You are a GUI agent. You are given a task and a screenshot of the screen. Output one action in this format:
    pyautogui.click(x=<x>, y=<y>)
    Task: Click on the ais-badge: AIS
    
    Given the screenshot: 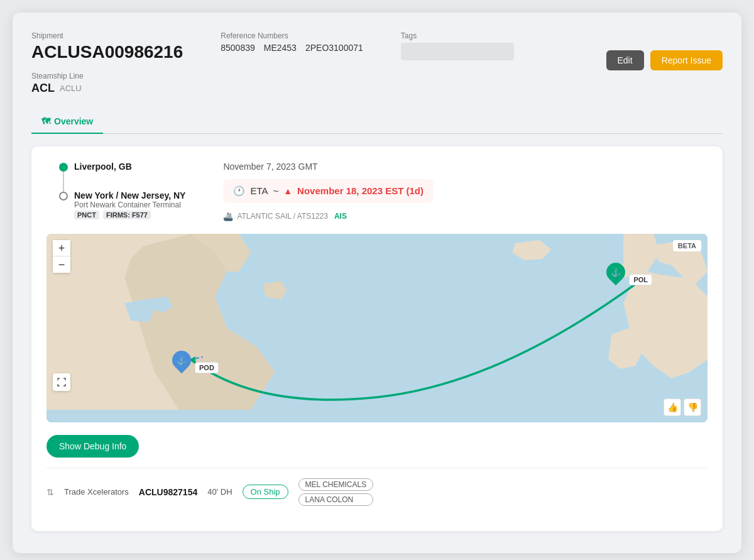 What is the action you would take?
    pyautogui.click(x=341, y=216)
    